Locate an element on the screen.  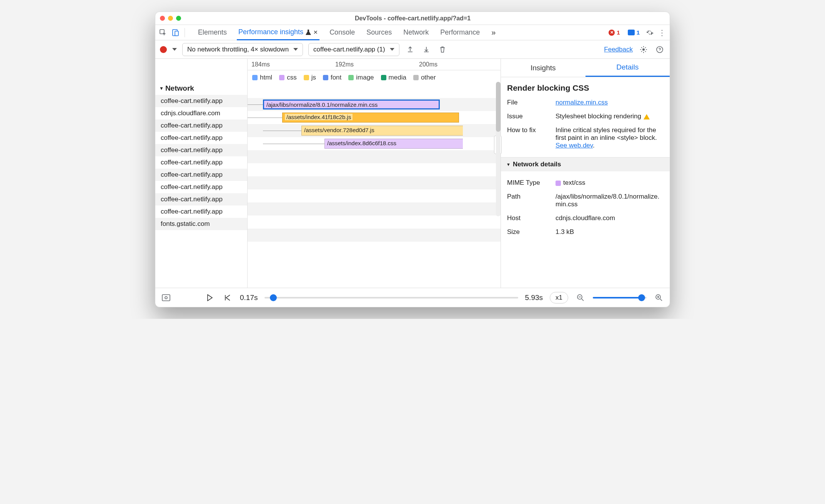
waterfall-tracks: /ajax/libs/normalize/8.0.1/normalize.min… is located at coordinates (374, 163).